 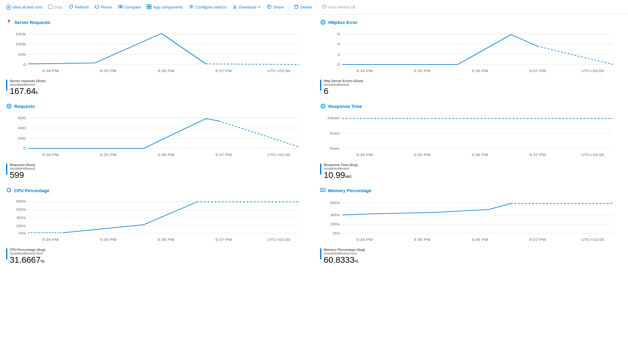 What do you see at coordinates (422, 155) in the screenshot?
I see `svg-text: 9:35 PM` at bounding box center [422, 155].